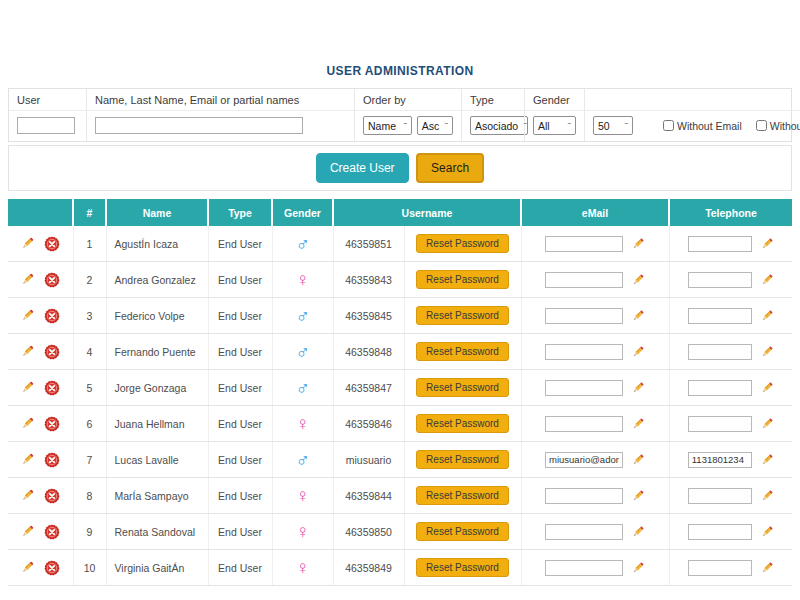  I want to click on type-select: Asociado ˆ︎, so click(499, 126).